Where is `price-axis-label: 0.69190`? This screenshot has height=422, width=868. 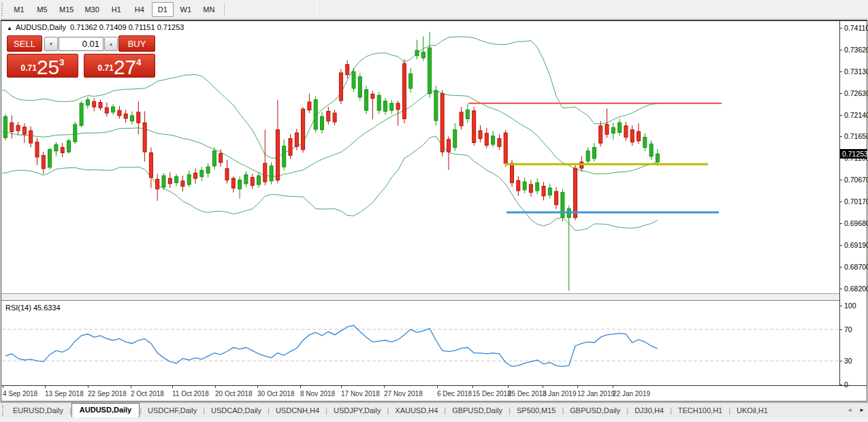 price-axis-label: 0.69190 is located at coordinates (856, 245).